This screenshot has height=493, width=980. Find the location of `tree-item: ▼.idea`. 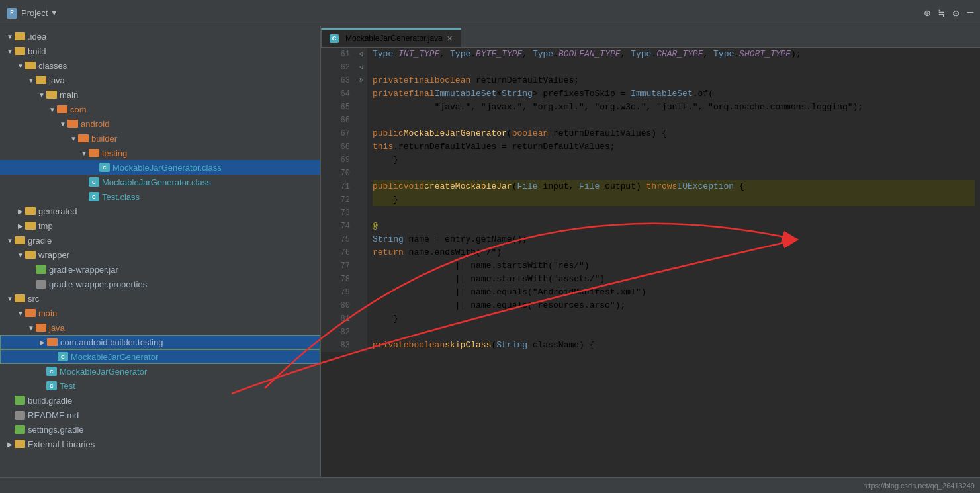

tree-item: ▼.idea is located at coordinates (160, 36).